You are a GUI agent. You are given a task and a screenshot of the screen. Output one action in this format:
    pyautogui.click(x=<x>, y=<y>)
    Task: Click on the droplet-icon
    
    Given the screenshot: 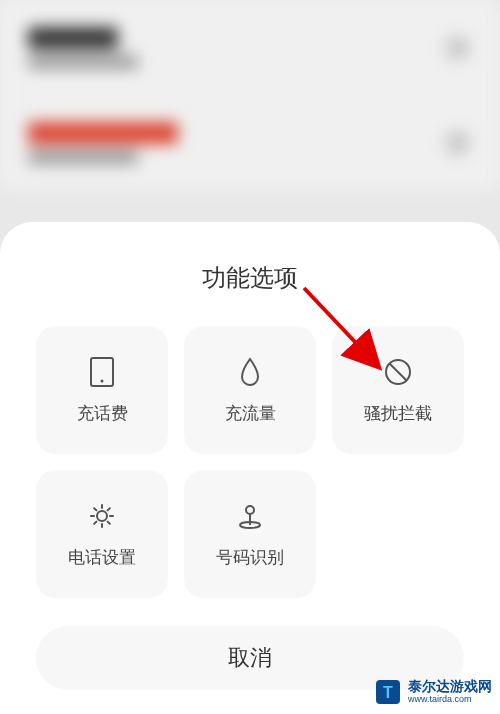 What is the action you would take?
    pyautogui.click(x=250, y=372)
    